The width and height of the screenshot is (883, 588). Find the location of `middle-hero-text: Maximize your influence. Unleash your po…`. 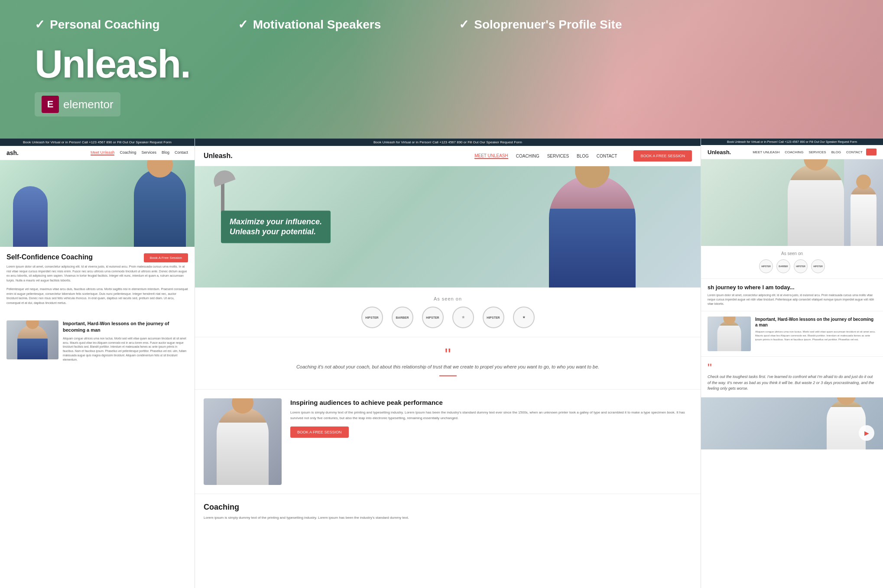

middle-hero-text: Maximize your influence. Unleash your po… is located at coordinates (276, 227).